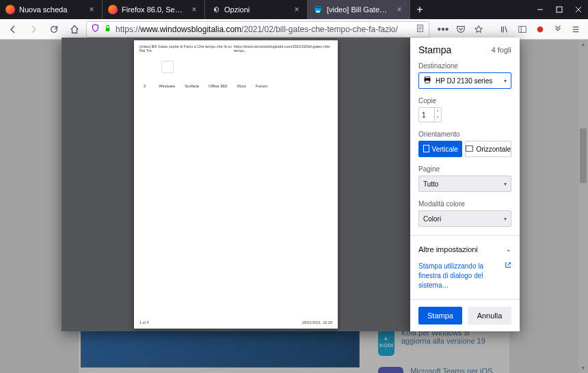  I want to click on titlebar: Nuova scheda × Firefox 86.0, See All New…, so click(294, 10).